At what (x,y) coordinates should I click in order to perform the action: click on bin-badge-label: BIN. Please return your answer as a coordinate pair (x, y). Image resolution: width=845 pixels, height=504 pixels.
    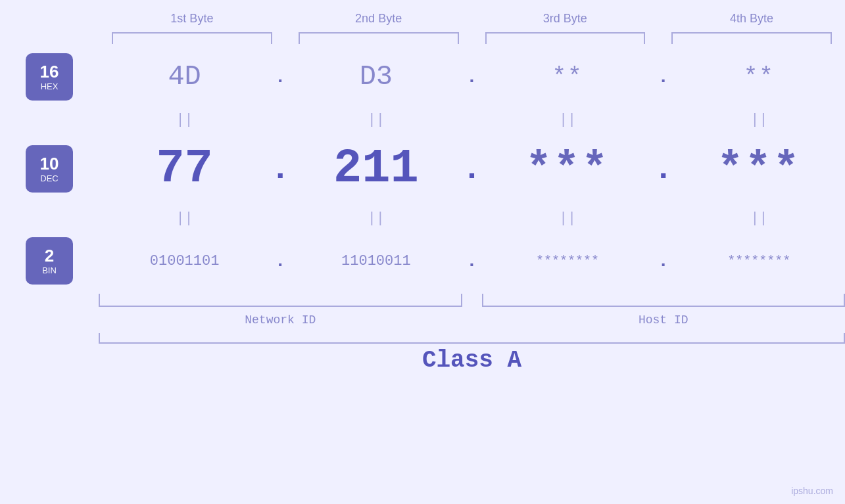
    Looking at the image, I should click on (49, 271).